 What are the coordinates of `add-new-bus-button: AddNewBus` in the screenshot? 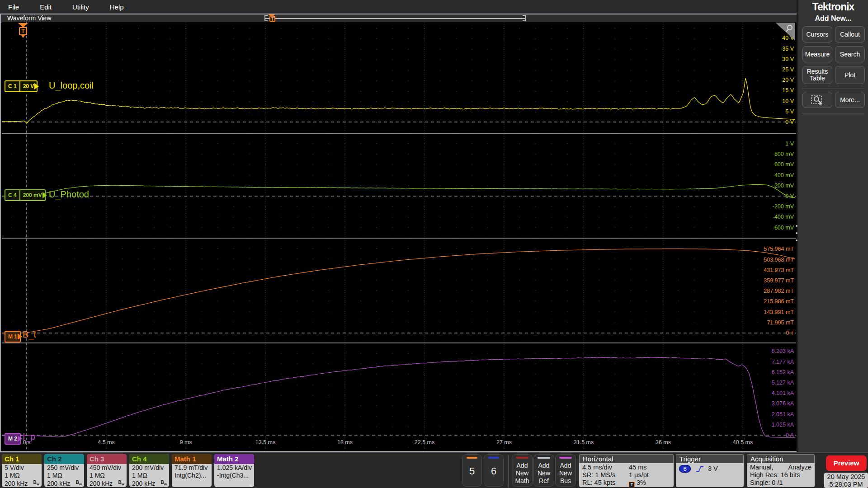 It's located at (566, 470).